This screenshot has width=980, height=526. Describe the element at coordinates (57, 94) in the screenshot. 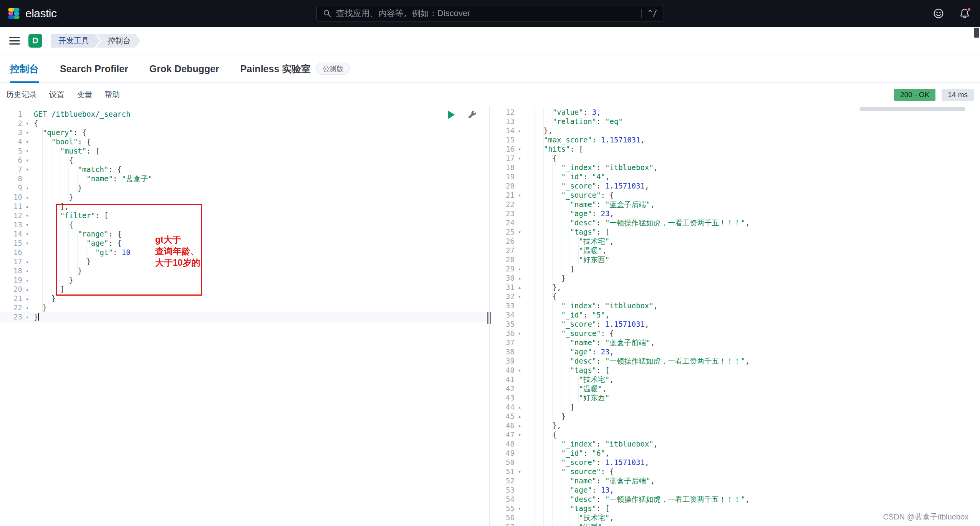

I see `toolbar-settings: 设置` at that location.